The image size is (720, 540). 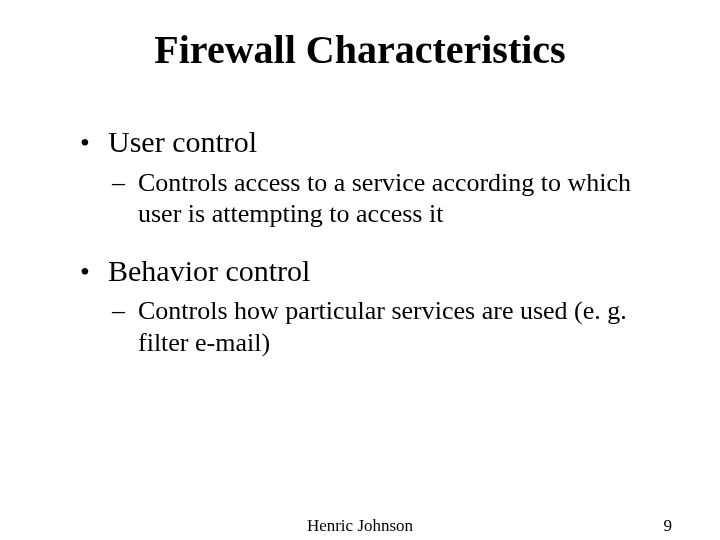 What do you see at coordinates (360, 526) in the screenshot?
I see `footer-author: Henric Johnson` at bounding box center [360, 526].